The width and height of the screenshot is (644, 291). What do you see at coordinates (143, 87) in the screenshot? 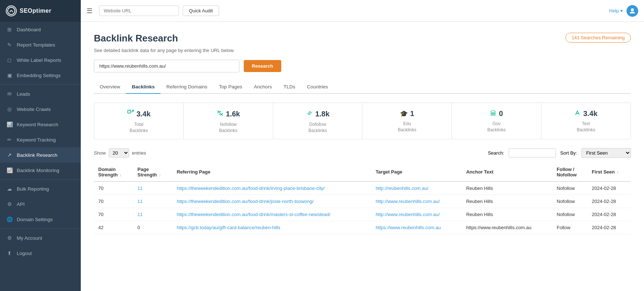
I see `tab-backlinks: Backlinks` at bounding box center [143, 87].